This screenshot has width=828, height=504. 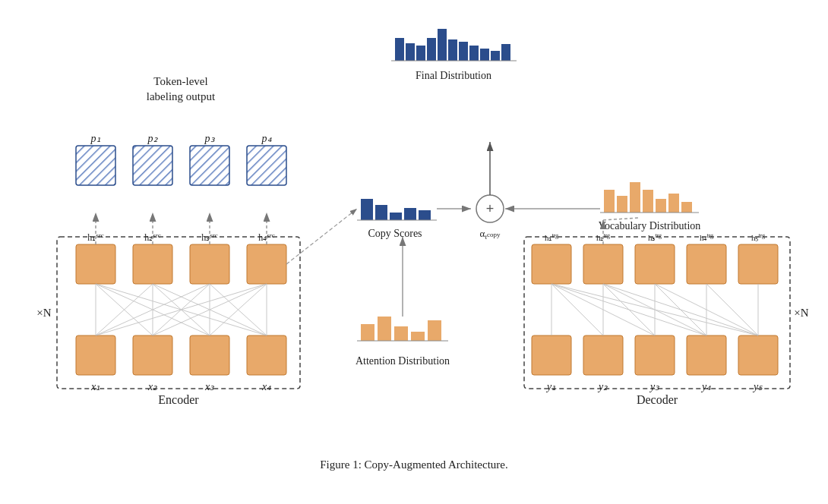 What do you see at coordinates (210, 264) in the screenshot?
I see `encoder-box-h3-top` at bounding box center [210, 264].